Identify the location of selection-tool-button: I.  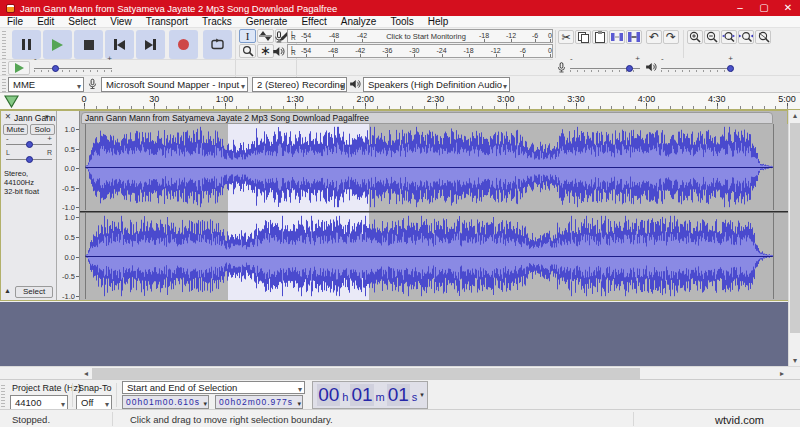
(248, 36).